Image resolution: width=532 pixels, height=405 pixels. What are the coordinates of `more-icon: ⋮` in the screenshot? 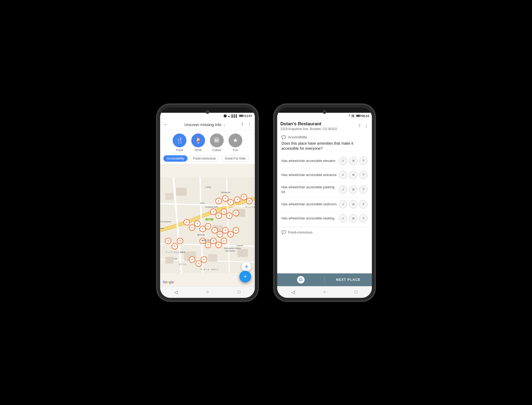 It's located at (250, 124).